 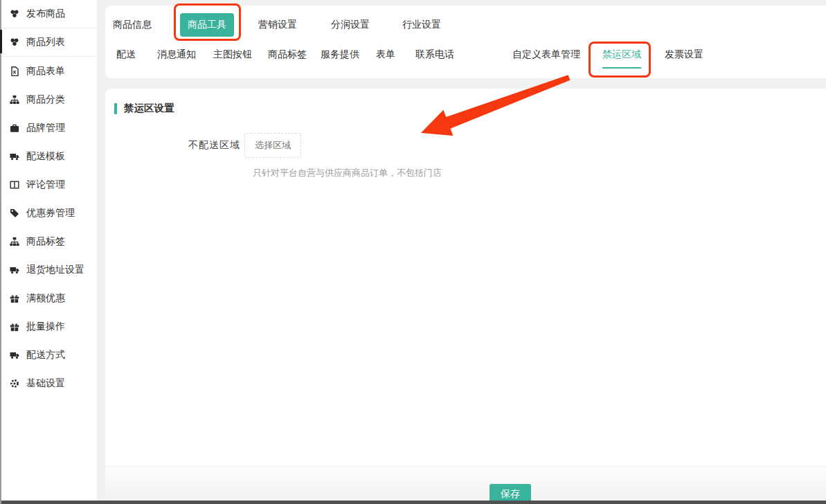 I want to click on sidebar-item-full-discount: 满额优惠, so click(x=48, y=298).